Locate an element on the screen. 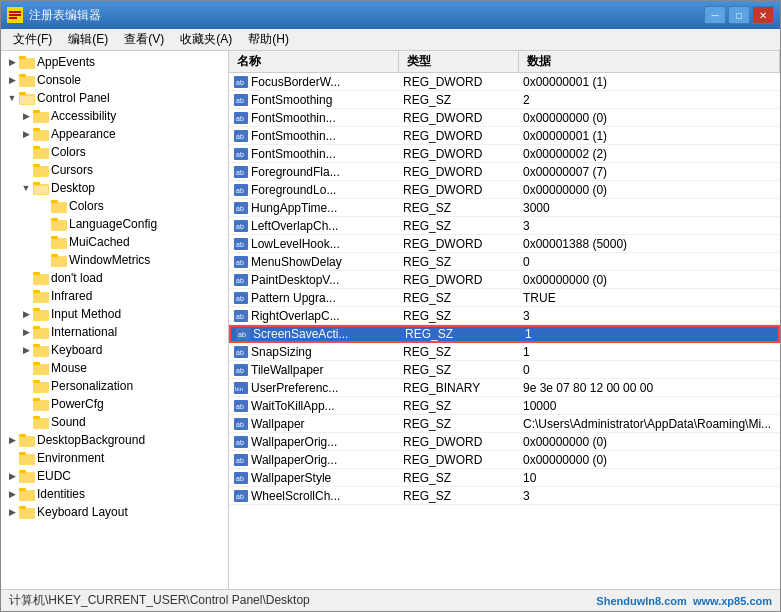  table-row: ab FocusBorderW... REG_DWORD 0x00000001 … is located at coordinates (504, 82).